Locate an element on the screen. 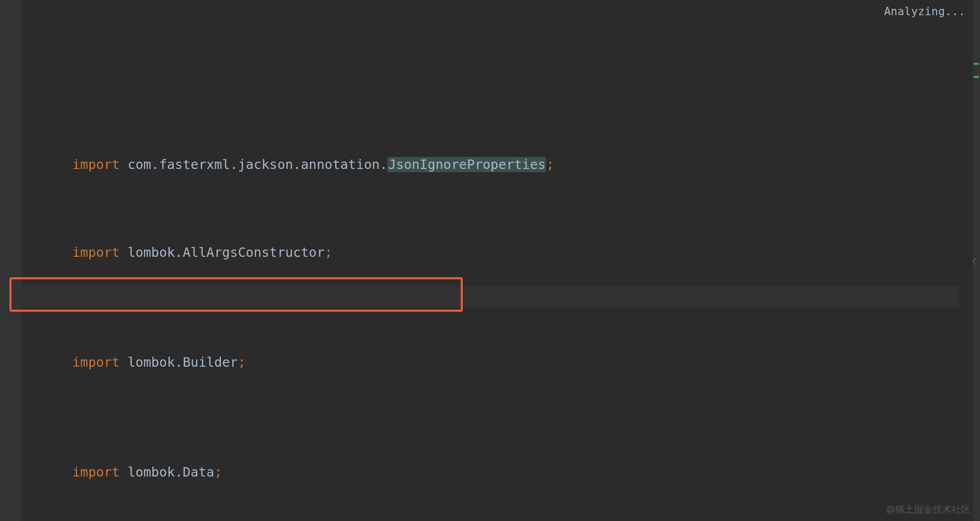  editor-gutter is located at coordinates (11, 260).